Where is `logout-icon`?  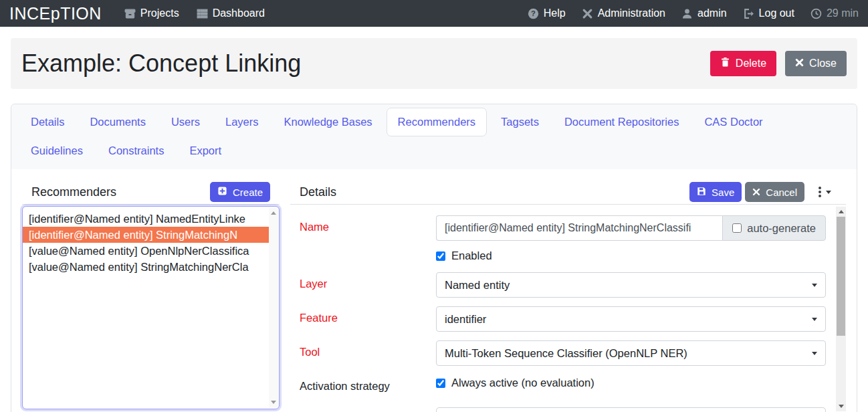 logout-icon is located at coordinates (749, 13).